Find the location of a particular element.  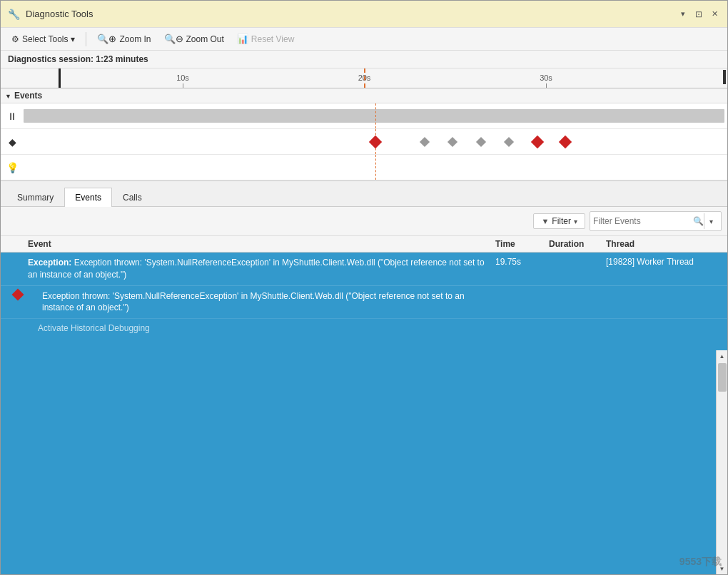

pause-row-timeline is located at coordinates (375, 116).